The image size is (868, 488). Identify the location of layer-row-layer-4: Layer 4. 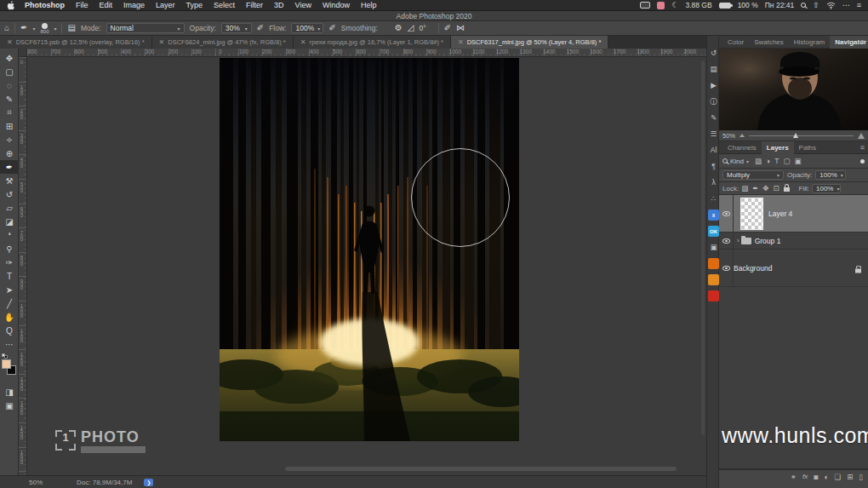
(793, 214).